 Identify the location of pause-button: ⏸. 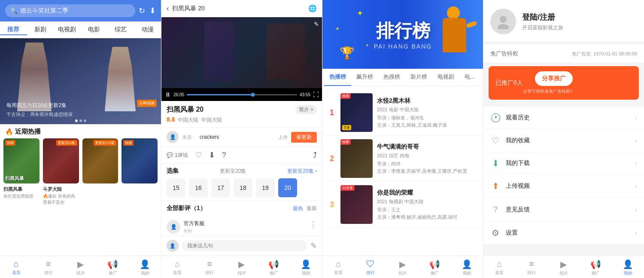
(168, 95).